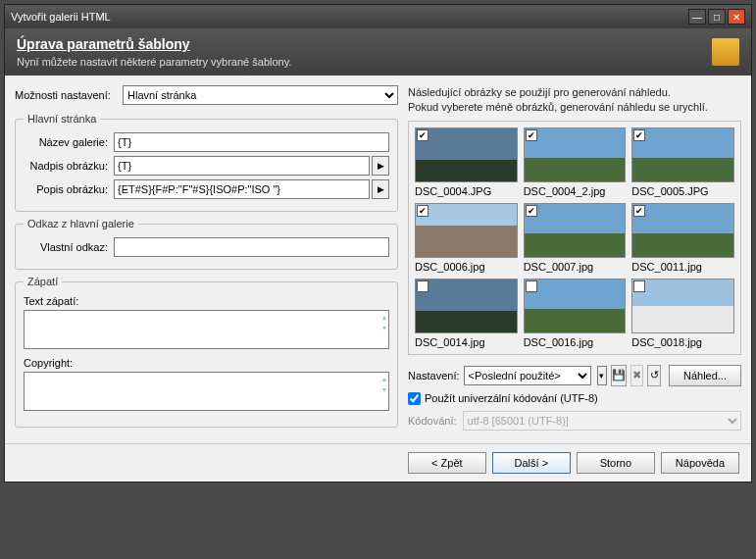 The image size is (756, 559). Describe the element at coordinates (365, 44) in the screenshot. I see `header-title: Úprava parametrů šablony` at that location.